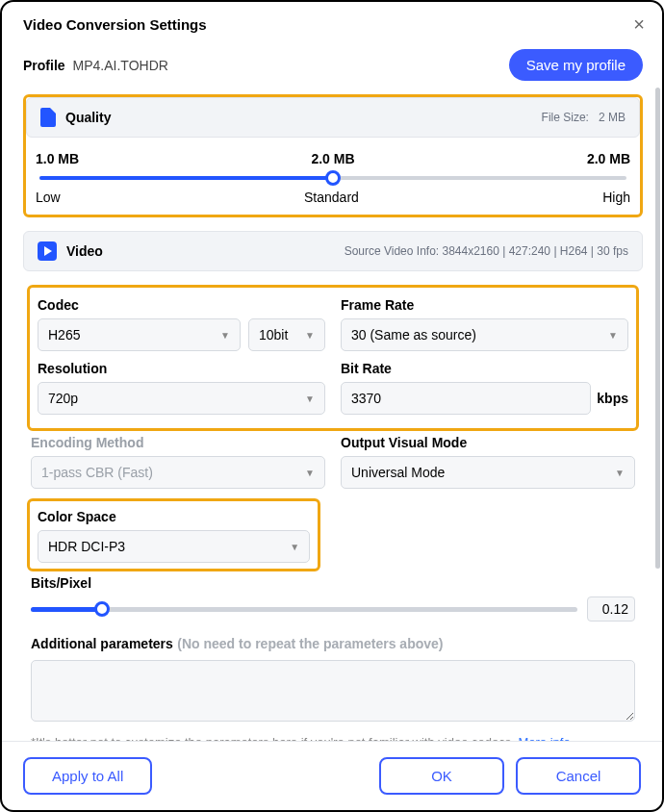  What do you see at coordinates (178, 443) in the screenshot?
I see `encoding-label: Encoding Method` at bounding box center [178, 443].